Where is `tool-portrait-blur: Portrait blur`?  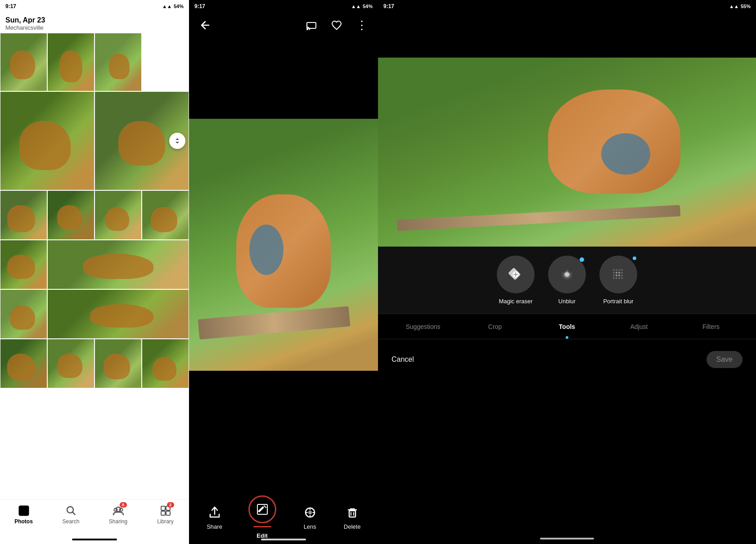
tool-portrait-blur: Portrait blur is located at coordinates (618, 280).